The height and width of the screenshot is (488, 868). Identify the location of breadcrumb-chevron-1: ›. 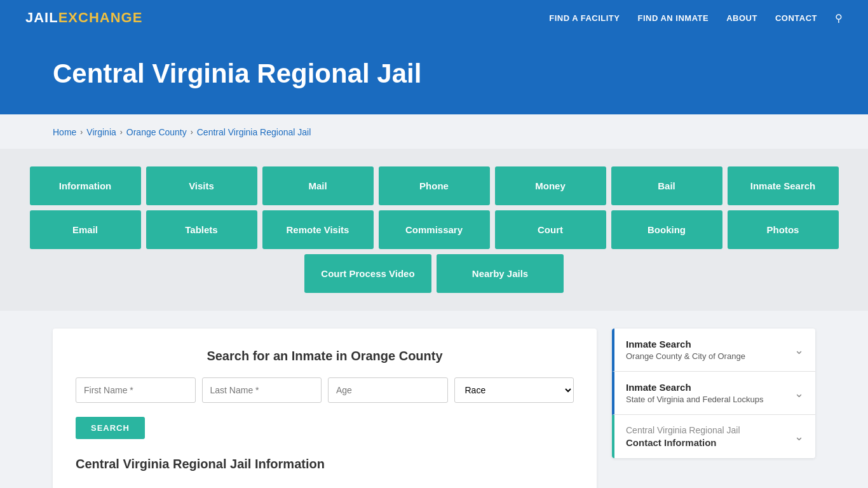
(81, 132).